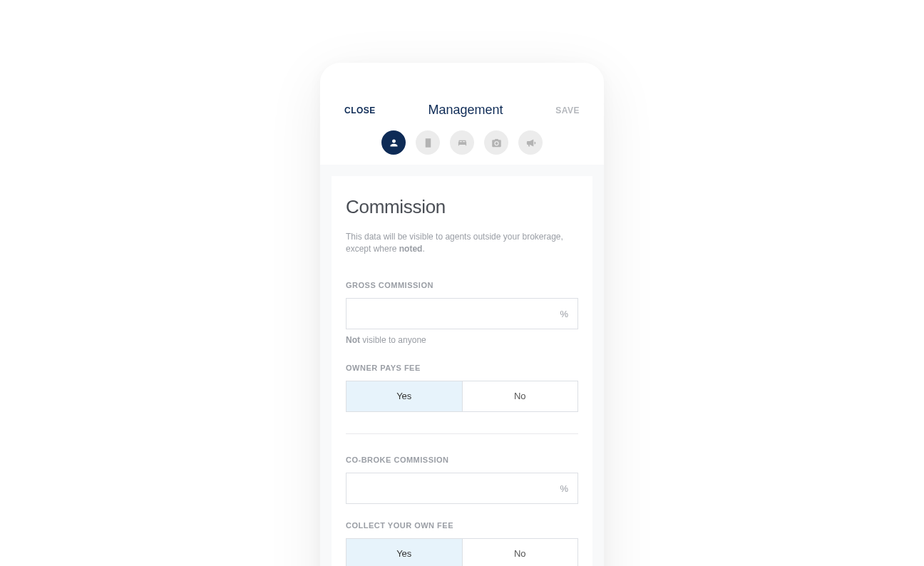  What do you see at coordinates (462, 433) in the screenshot?
I see `section-divider` at bounding box center [462, 433].